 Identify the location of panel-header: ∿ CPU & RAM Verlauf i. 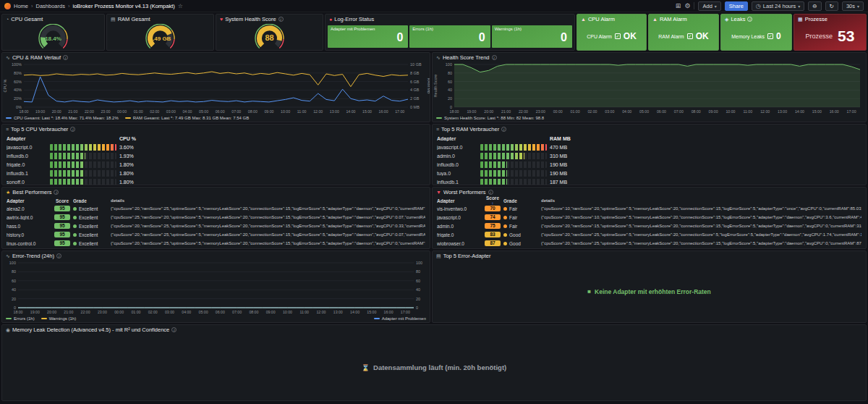
(216, 58).